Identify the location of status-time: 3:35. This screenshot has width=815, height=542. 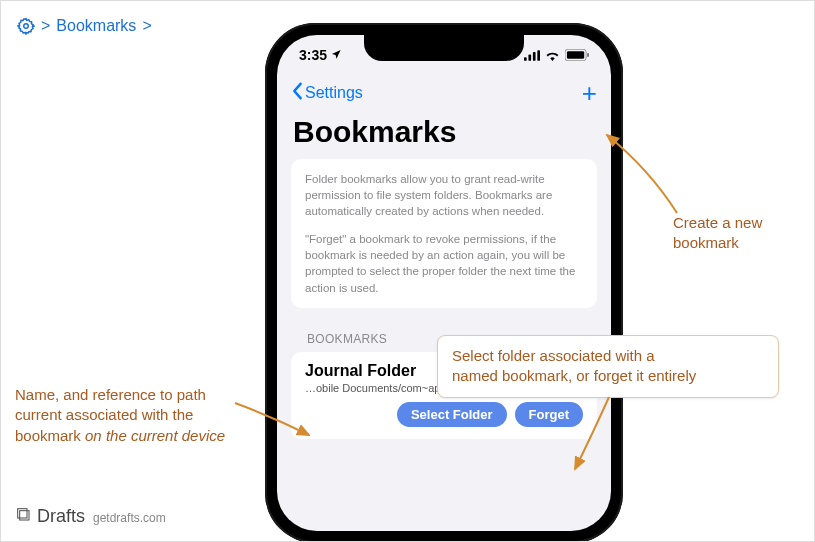
(313, 55).